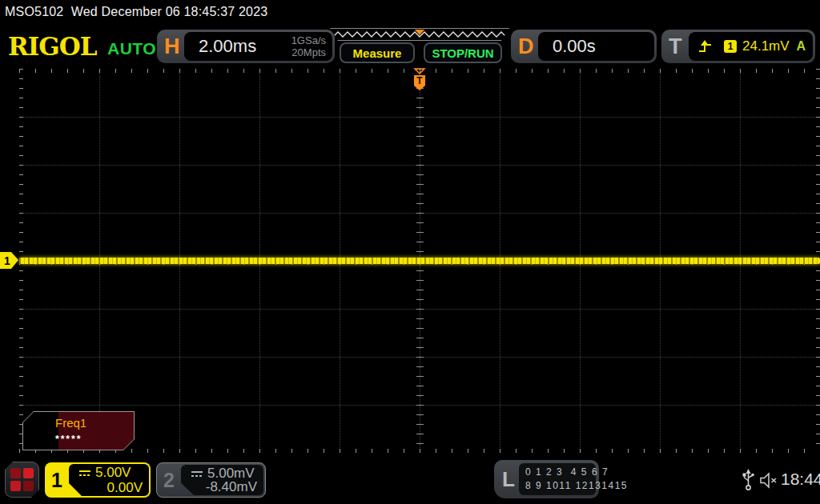 This screenshot has height=504, width=820. I want to click on channel2-panel: 5.00mV -8.40mV, so click(223, 480).